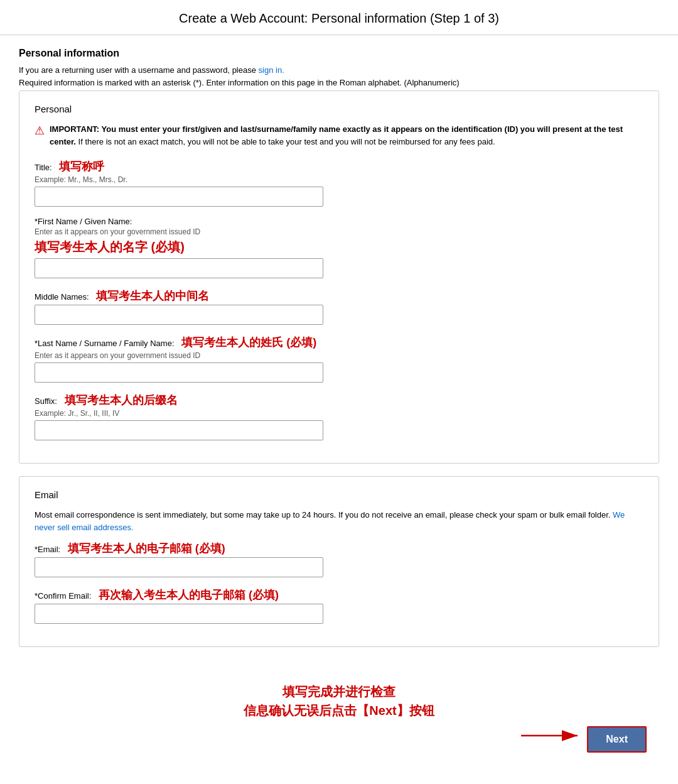 This screenshot has height=784, width=678. Describe the element at coordinates (339, 359) in the screenshot. I see `last-name-field-group: *Last Name / Surname / Family Name: 填写考生…` at that location.